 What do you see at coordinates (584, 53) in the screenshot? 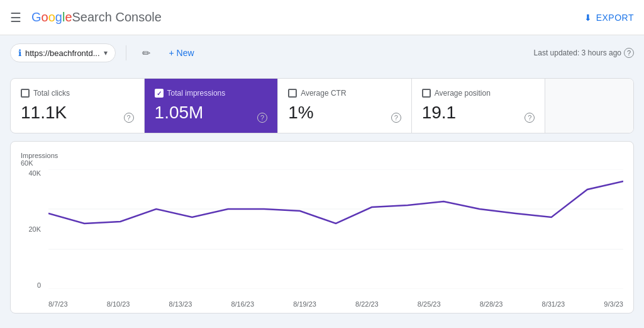
I see `last-updated-text: Last updated: 3 hours ago ?` at bounding box center [584, 53].